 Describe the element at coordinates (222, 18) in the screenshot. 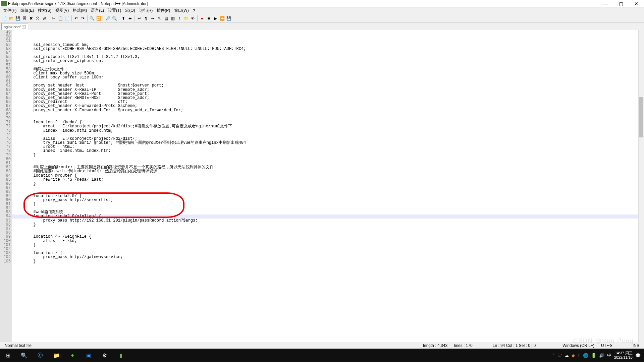

I see `play-multi-icon: ⏩` at that location.